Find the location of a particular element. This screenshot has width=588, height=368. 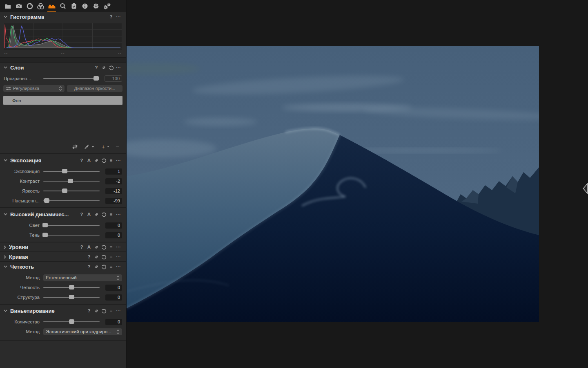

slider-track is located at coordinates (71, 79).